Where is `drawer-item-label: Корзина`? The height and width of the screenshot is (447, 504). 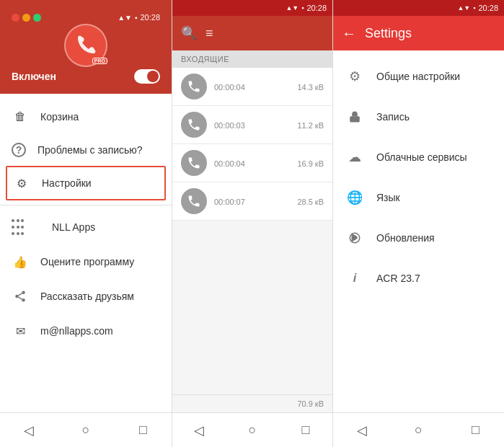
drawer-item-label: Корзина is located at coordinates (59, 117).